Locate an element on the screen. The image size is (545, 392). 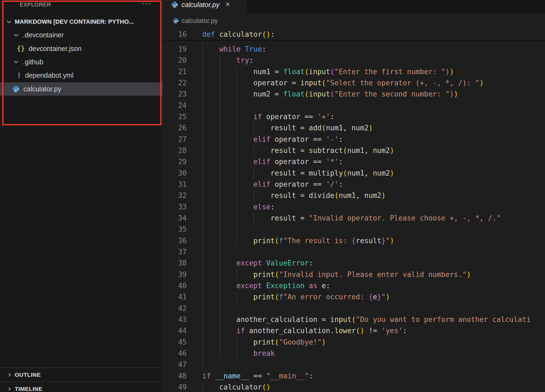
code-line-39: 39 print("Invalid input. Please enter va… is located at coordinates (354, 275).